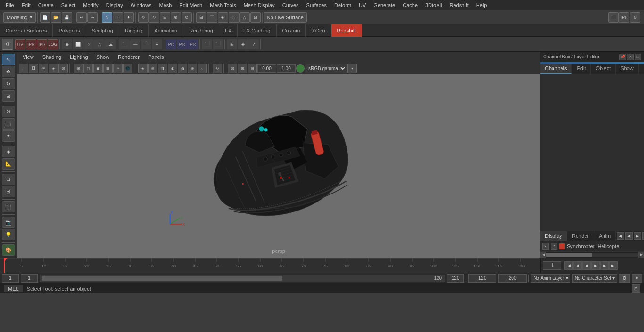 This screenshot has height=332, width=644. I want to click on snap-surface-btn: ◇, so click(234, 17).